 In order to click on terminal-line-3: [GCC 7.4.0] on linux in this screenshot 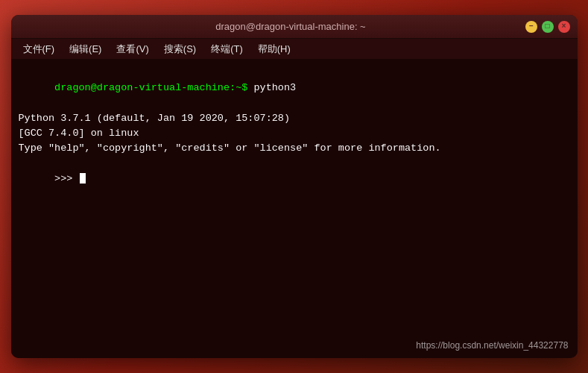, I will do `click(294, 134)`.